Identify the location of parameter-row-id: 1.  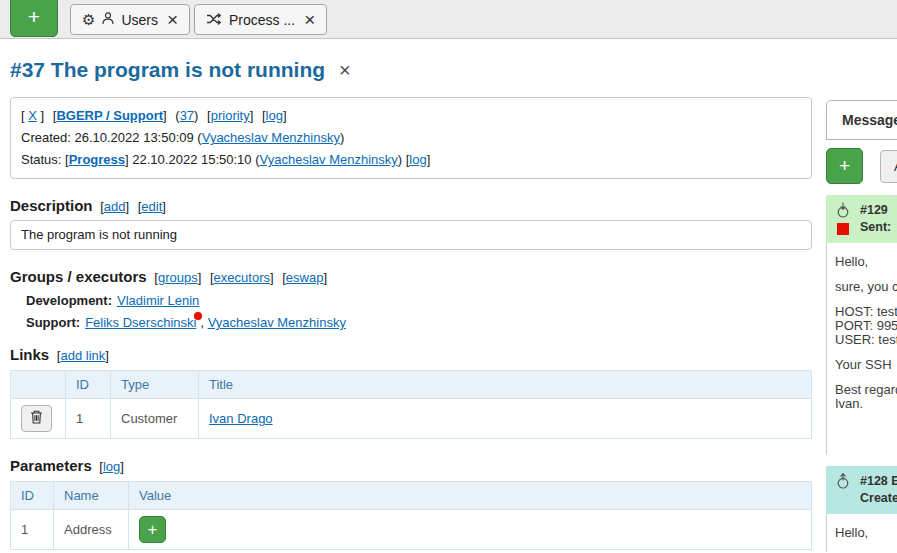
(32, 530).